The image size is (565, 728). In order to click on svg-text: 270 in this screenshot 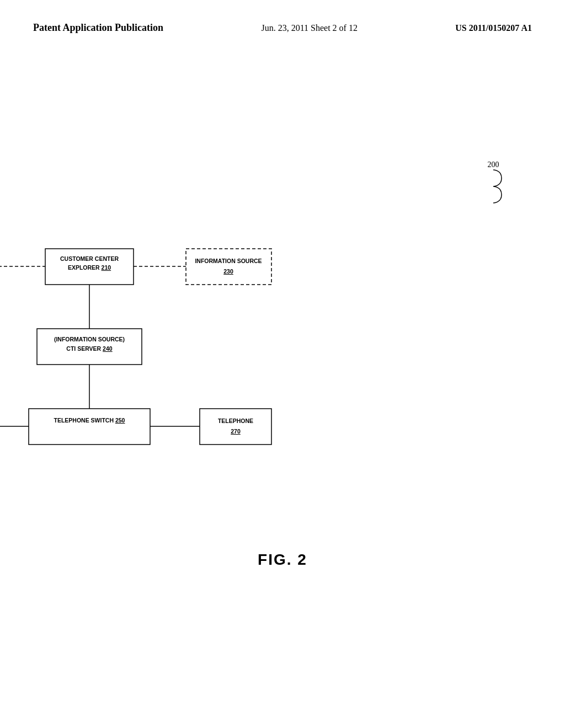, I will do `click(236, 431)`.